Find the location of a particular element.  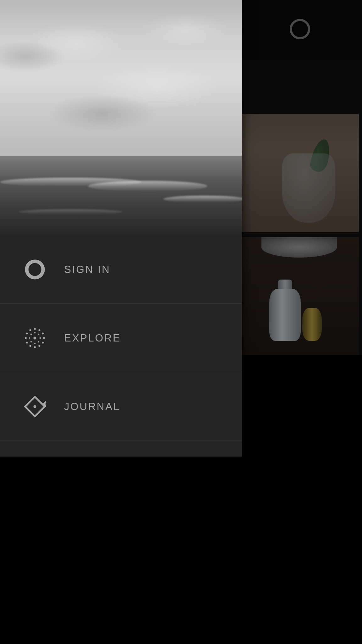

sync-icon is located at coordinates (300, 29).